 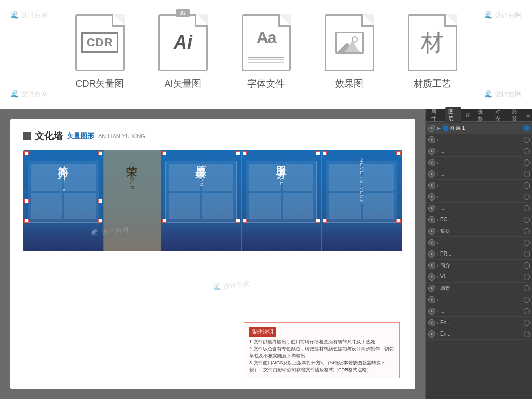 I want to click on layer-item-18: ● › En..., so click(x=479, y=334).